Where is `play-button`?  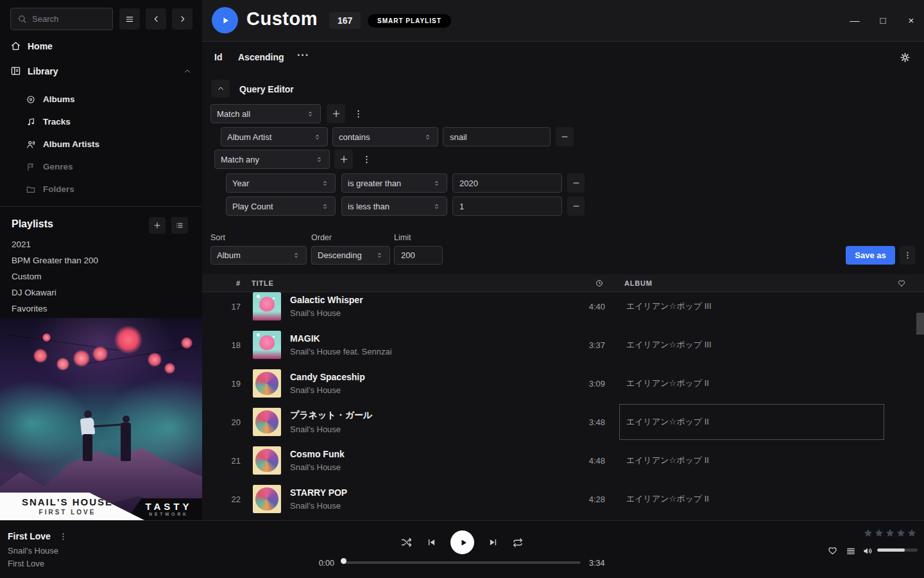
play-button is located at coordinates (462, 542).